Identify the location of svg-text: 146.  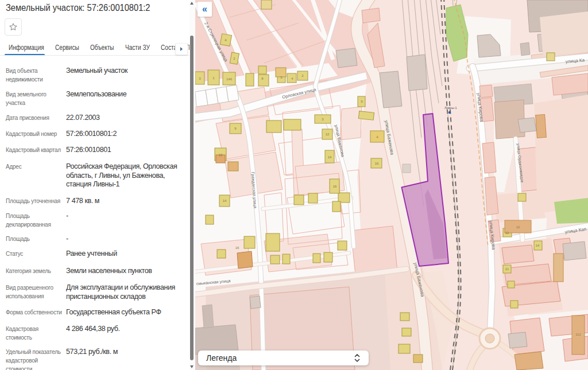
(230, 79).